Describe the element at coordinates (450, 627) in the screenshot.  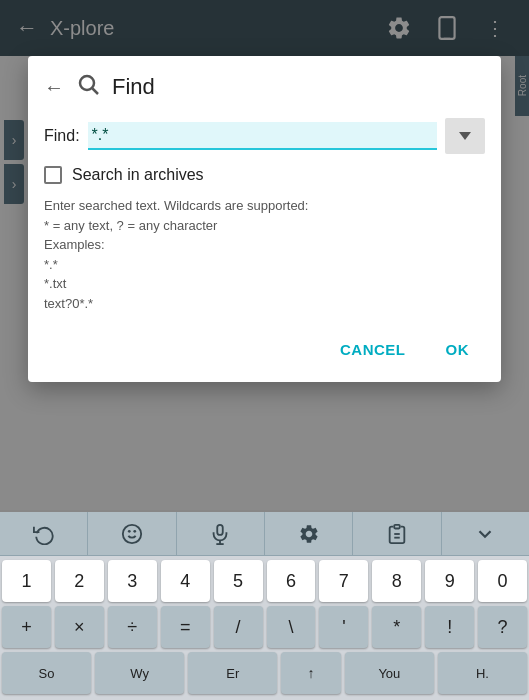
I see `kb-key-exclaim: !` at that location.